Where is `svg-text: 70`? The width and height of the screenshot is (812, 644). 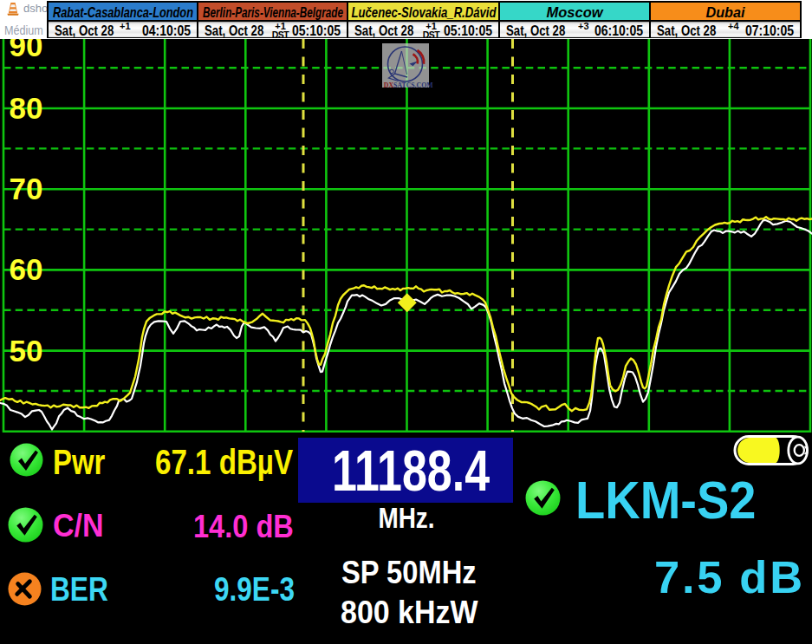
svg-text: 70 is located at coordinates (26, 189).